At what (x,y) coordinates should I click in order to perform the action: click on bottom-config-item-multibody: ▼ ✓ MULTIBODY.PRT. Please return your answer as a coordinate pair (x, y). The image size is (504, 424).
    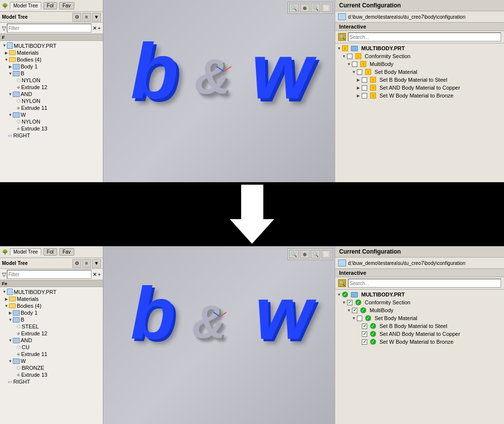
    Looking at the image, I should click on (419, 294).